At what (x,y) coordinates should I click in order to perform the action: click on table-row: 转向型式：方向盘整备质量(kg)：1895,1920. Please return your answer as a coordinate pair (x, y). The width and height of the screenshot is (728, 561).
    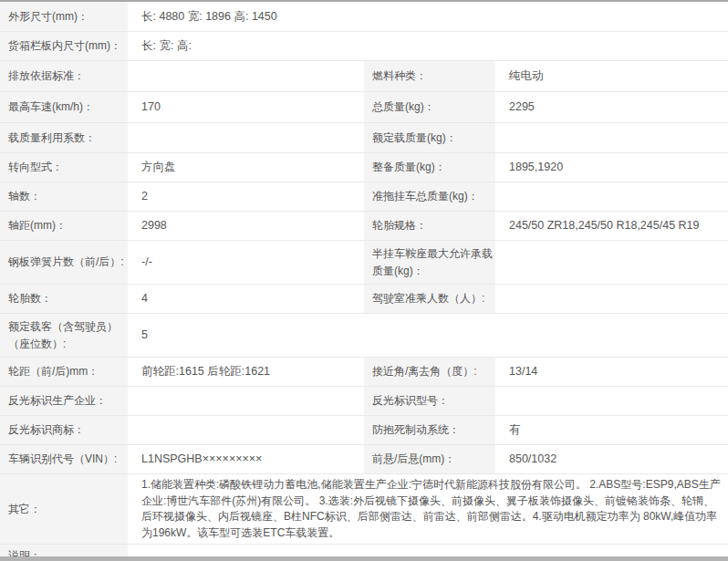
    Looking at the image, I should click on (364, 168).